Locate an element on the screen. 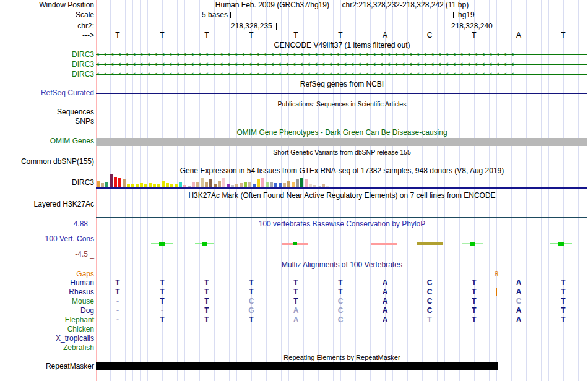 The height and width of the screenshot is (381, 588). phylop-axis-min: -4.5 _ is located at coordinates (47, 255).